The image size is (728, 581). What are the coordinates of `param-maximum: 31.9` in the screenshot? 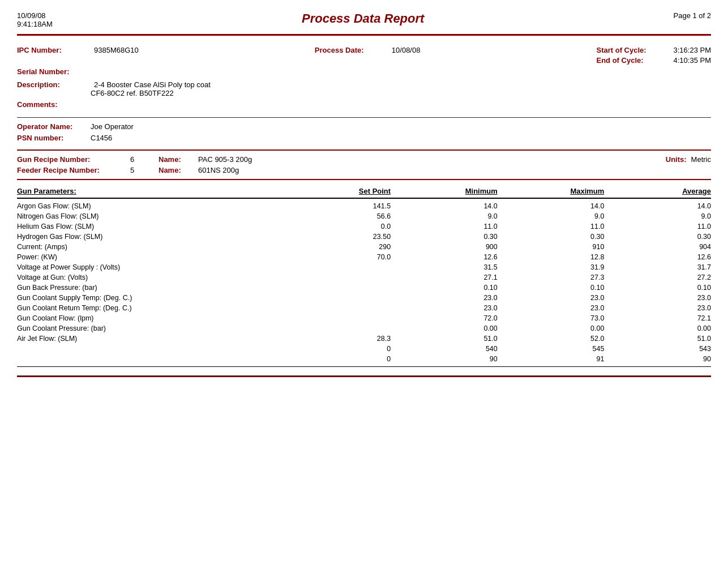 It's located at (551, 267).